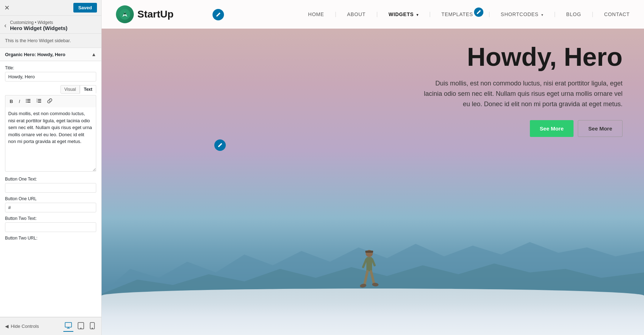 This screenshot has width=644, height=335. Describe the element at coordinates (19, 102) in the screenshot. I see `italic-button: I` at that location.